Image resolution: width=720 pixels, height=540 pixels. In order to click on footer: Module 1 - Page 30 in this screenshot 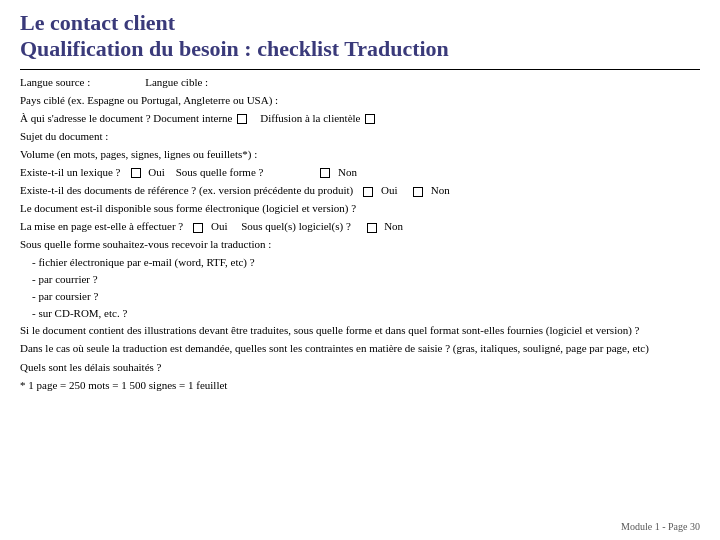, I will do `click(660, 526)`.